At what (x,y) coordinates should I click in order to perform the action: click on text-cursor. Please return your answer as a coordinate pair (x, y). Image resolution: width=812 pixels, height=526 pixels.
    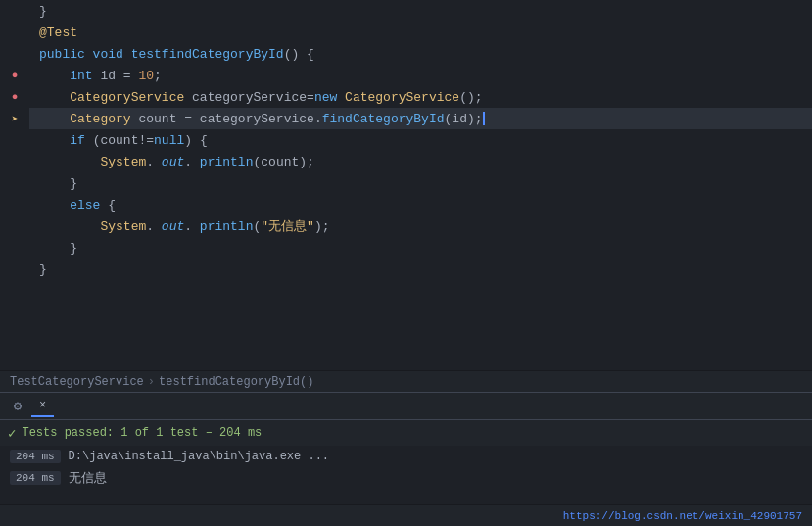
    Looking at the image, I should click on (484, 119).